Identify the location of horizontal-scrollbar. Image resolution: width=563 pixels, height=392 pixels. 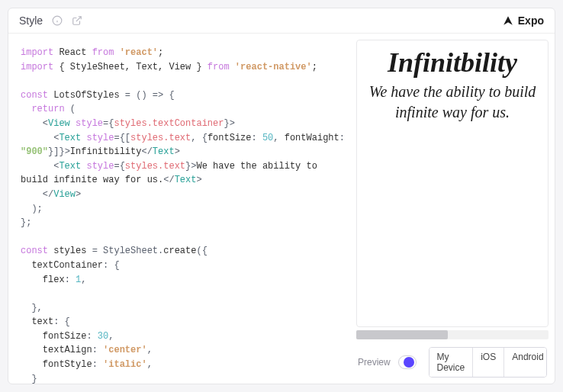
(452, 335).